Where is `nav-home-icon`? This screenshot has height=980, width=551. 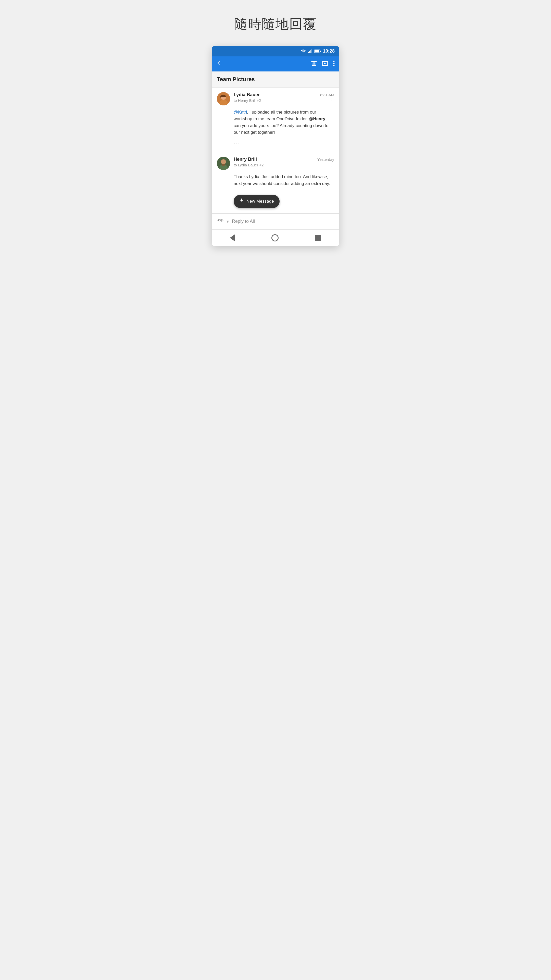
nav-home-icon is located at coordinates (275, 238).